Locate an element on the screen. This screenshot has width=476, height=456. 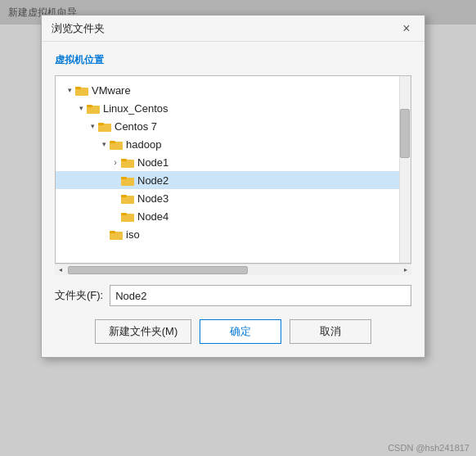
scroll-left-button: ◂ is located at coordinates (61, 270).